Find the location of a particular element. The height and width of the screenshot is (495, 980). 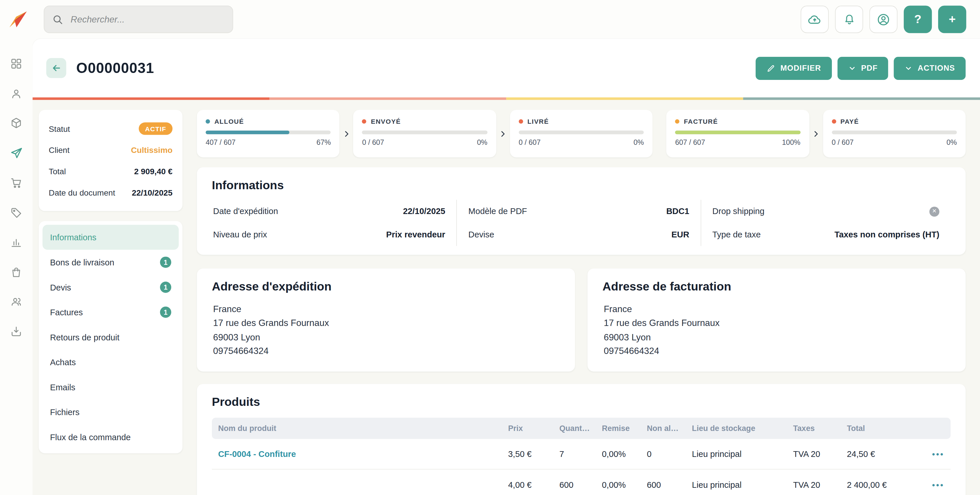

field-drop-shipping: Drop shipping ✕ is located at coordinates (826, 211).